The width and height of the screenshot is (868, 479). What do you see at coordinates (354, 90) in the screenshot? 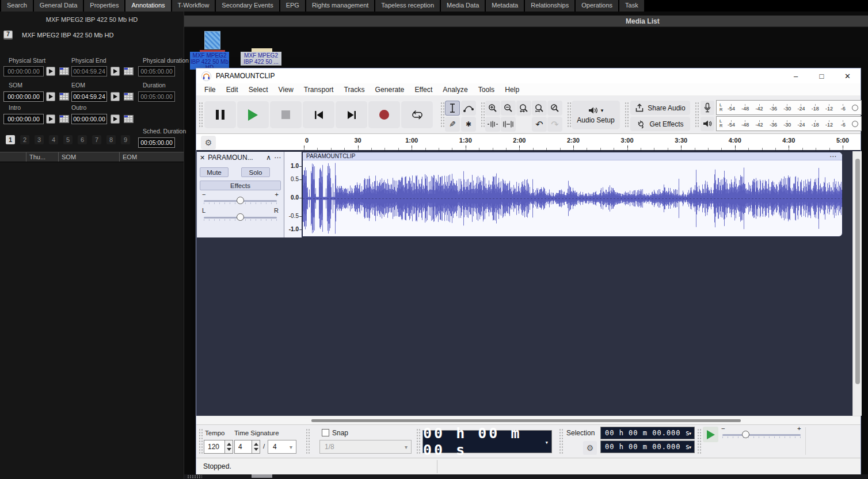
I see `menu-item: Tracks` at bounding box center [354, 90].